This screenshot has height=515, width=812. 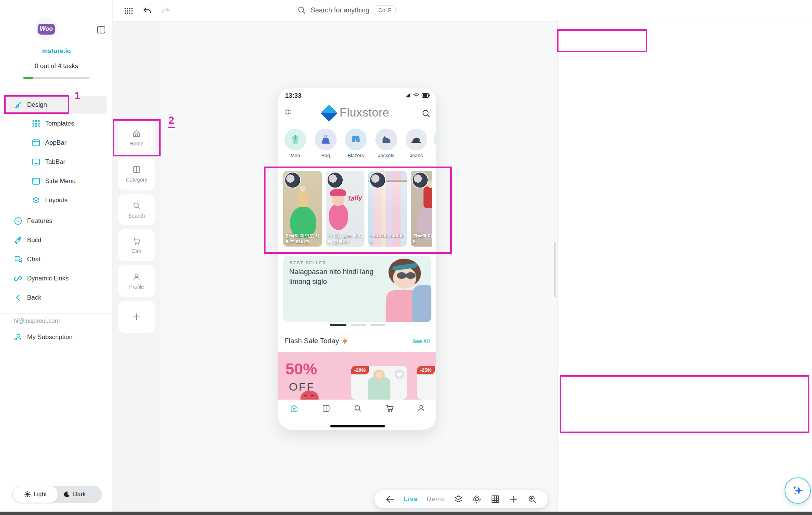 What do you see at coordinates (137, 170) in the screenshot?
I see `category-icon` at bounding box center [137, 170].